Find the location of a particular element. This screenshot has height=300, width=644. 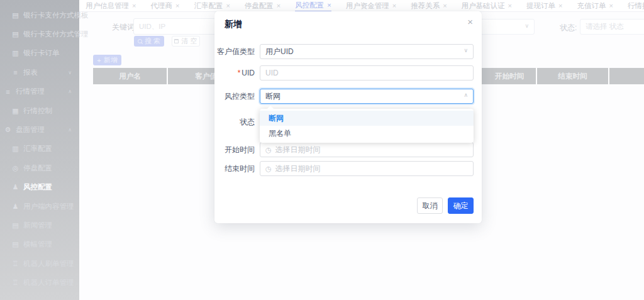

sidebar-item-label: 横幅管理 is located at coordinates (38, 244).